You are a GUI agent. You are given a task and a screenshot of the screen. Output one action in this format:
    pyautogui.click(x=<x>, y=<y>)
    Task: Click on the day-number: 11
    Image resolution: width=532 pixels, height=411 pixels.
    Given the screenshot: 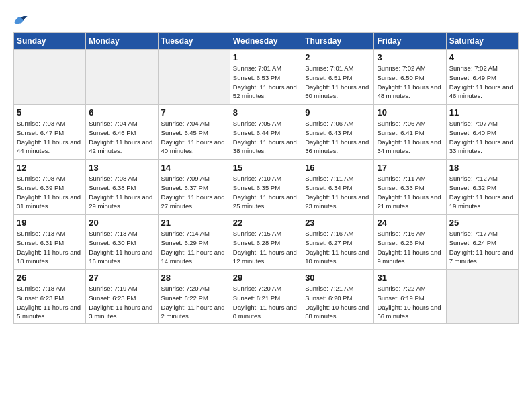 What is the action you would take?
    pyautogui.click(x=482, y=113)
    